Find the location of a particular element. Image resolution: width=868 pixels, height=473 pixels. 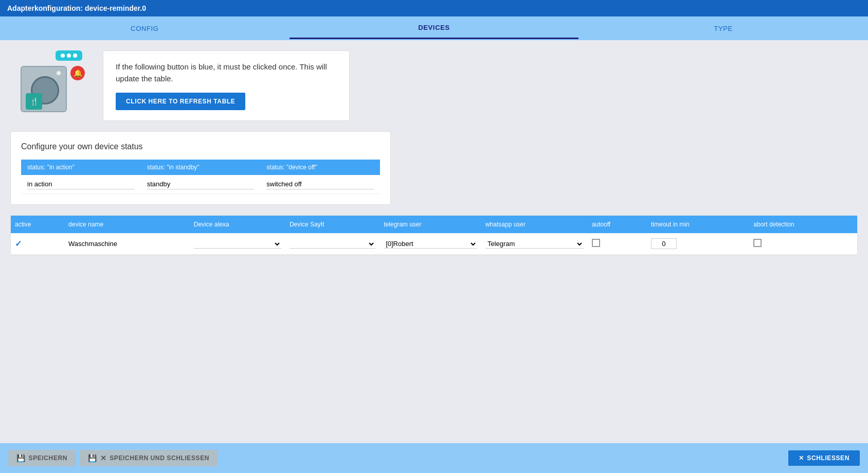

close-label: SCHLIESSEN is located at coordinates (828, 458).